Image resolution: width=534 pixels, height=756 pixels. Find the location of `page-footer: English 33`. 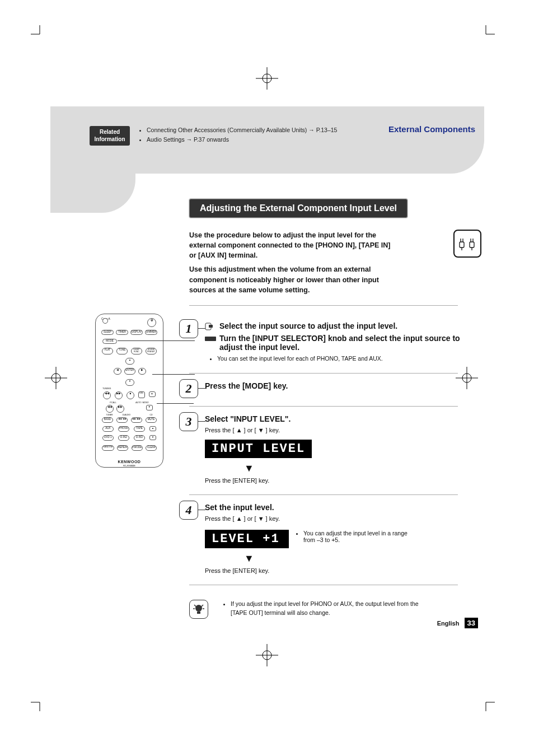

page-footer: English 33 is located at coordinates (458, 623).